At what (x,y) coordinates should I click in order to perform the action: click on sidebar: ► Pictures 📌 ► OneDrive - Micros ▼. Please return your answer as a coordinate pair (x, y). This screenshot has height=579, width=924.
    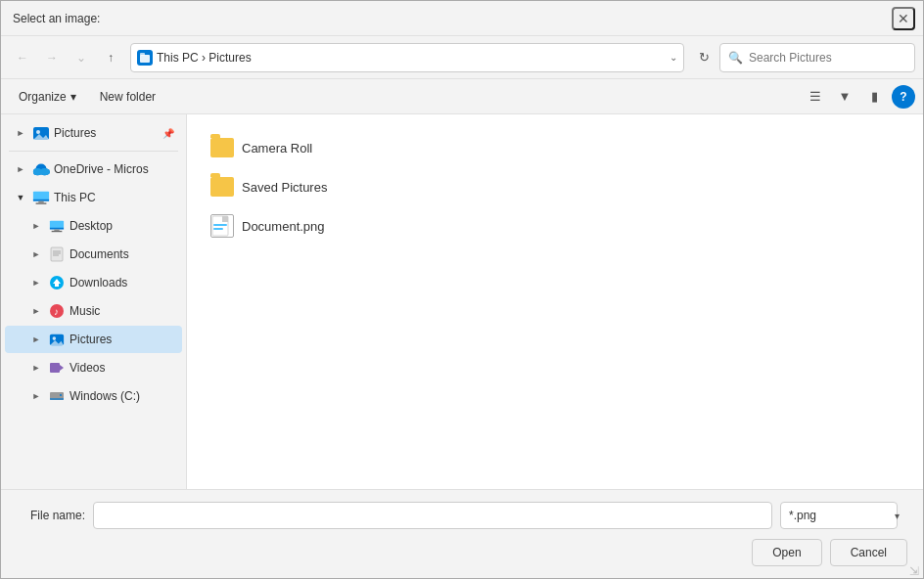
    Looking at the image, I should click on (94, 301).